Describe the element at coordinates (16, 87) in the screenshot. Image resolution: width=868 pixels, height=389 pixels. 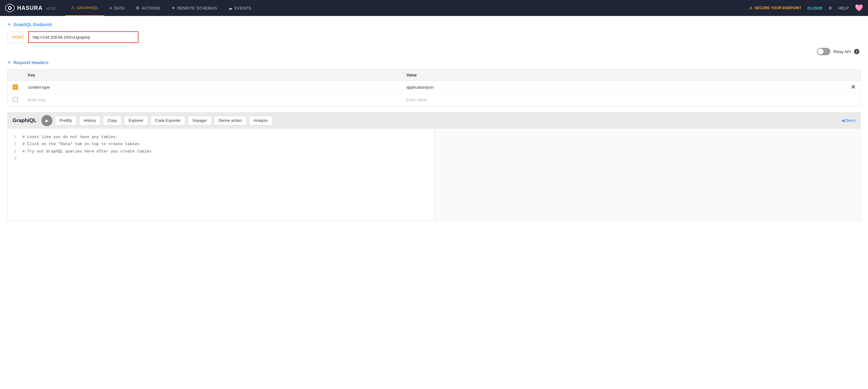
I see `row-checkbox-cell: ✓` at that location.